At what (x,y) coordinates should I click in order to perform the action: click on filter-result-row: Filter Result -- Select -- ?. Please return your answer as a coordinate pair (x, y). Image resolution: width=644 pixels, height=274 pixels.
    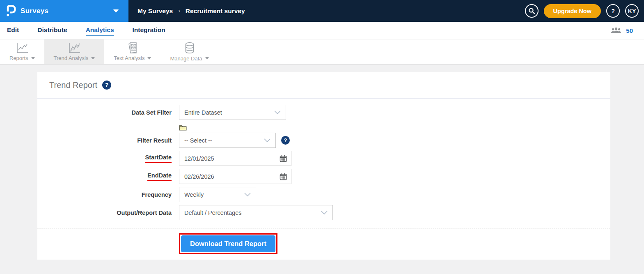
    Looking at the image, I should click on (324, 140).